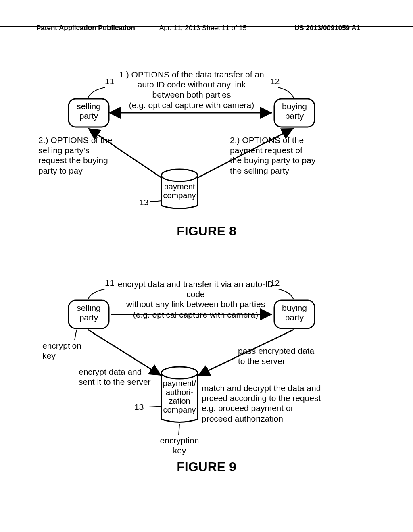 The width and height of the screenshot is (413, 532). Describe the element at coordinates (179, 373) in the screenshot. I see `fig9-cylinder-top` at that location.